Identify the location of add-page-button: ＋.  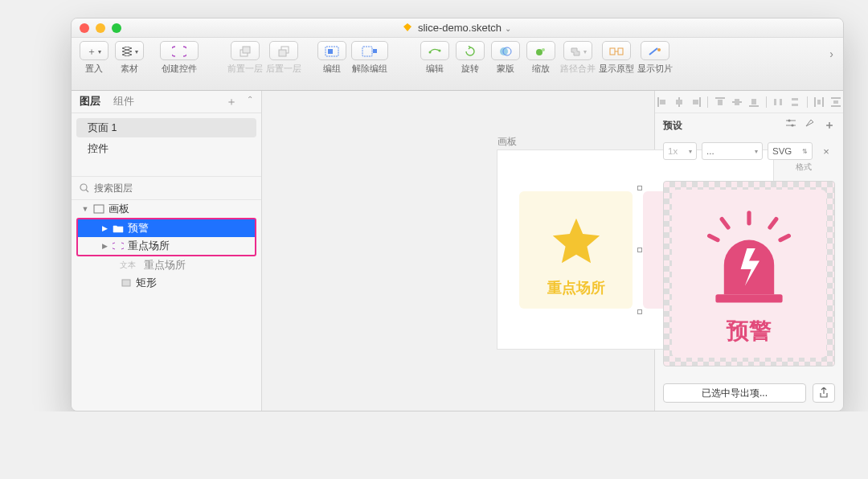
(231, 102).